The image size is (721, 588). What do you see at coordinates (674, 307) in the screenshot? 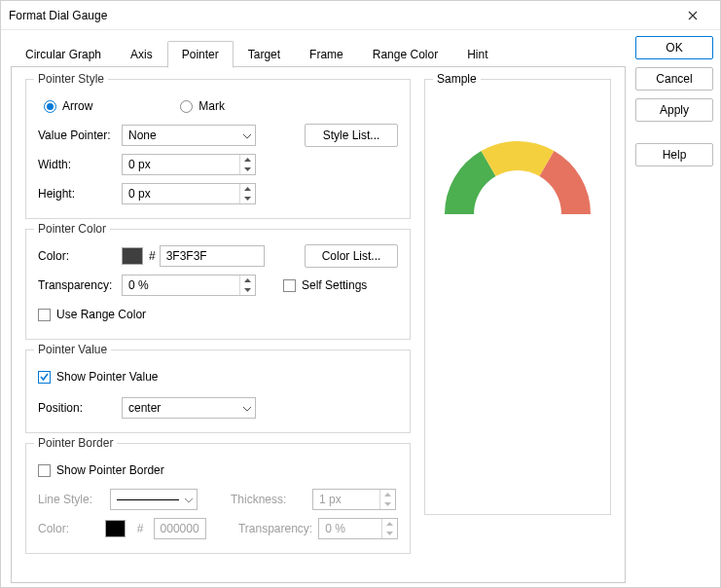
I see `dialog-buttons: OK Cancel Apply Help` at bounding box center [674, 307].